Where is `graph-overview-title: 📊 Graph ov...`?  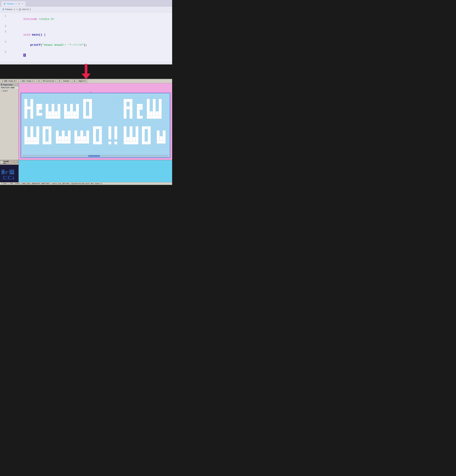
graph-overview-title: 📊 Graph ov... is located at coordinates (7, 162).